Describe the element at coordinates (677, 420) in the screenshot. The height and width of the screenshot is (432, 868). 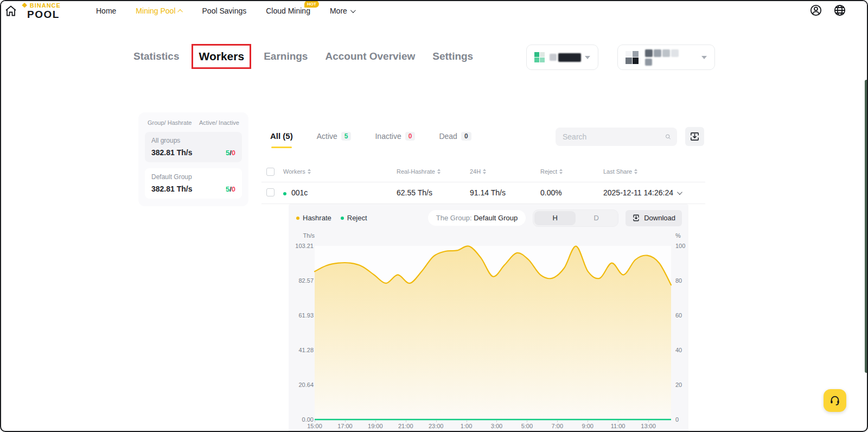
I see `y-right-tick: 0` at that location.